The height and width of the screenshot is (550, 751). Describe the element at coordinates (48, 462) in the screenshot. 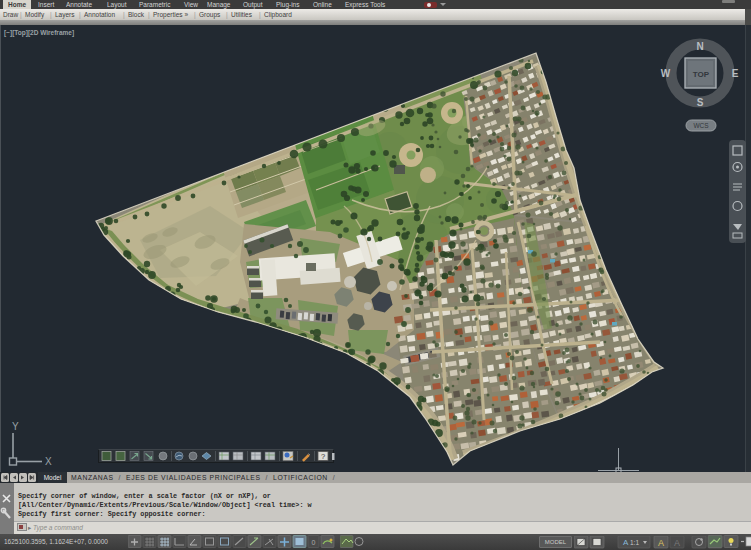

I see `svg-text: X` at that location.